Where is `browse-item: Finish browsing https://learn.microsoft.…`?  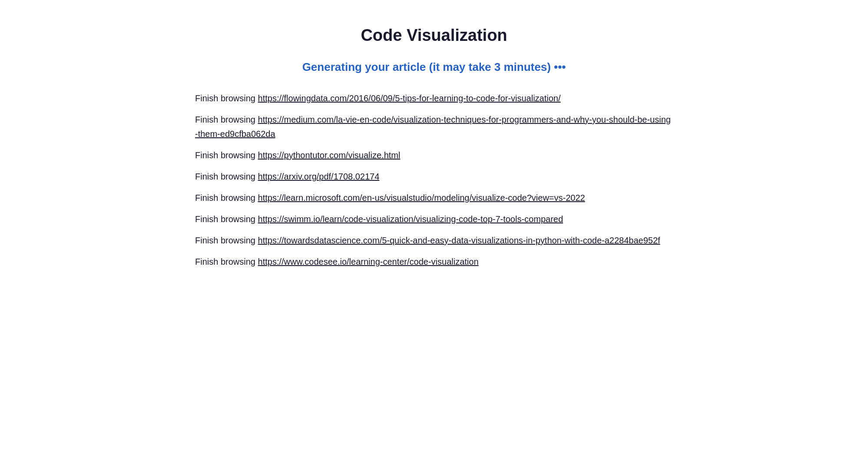
browse-item: Finish browsing https://learn.microsoft.… is located at coordinates (434, 198).